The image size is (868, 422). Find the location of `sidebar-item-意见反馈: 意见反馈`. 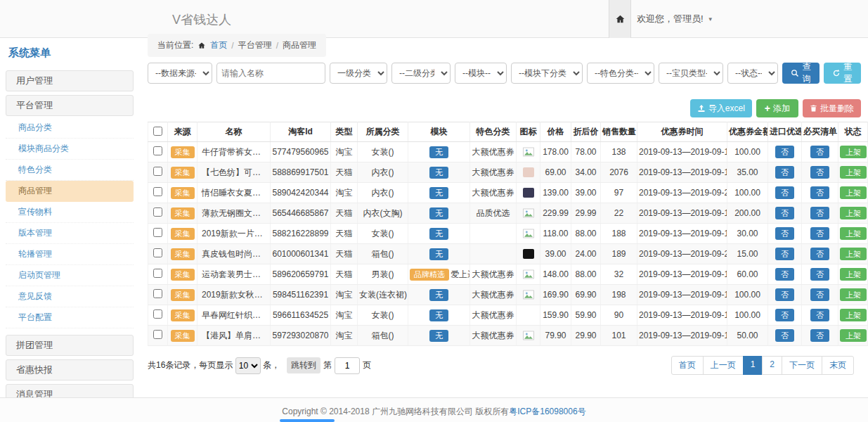

sidebar-item-意见反馈: 意见反馈 is located at coordinates (70, 297).